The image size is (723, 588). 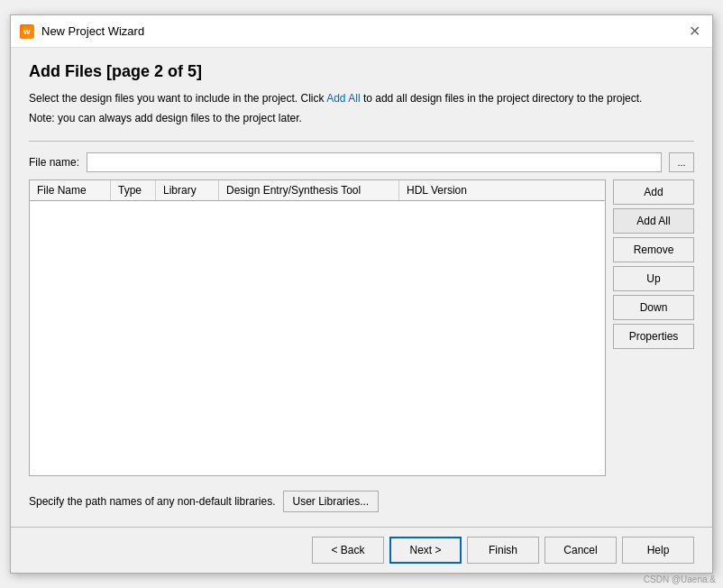 What do you see at coordinates (362, 72) in the screenshot?
I see `page-title: Add Files [page 2 of 5]` at bounding box center [362, 72].